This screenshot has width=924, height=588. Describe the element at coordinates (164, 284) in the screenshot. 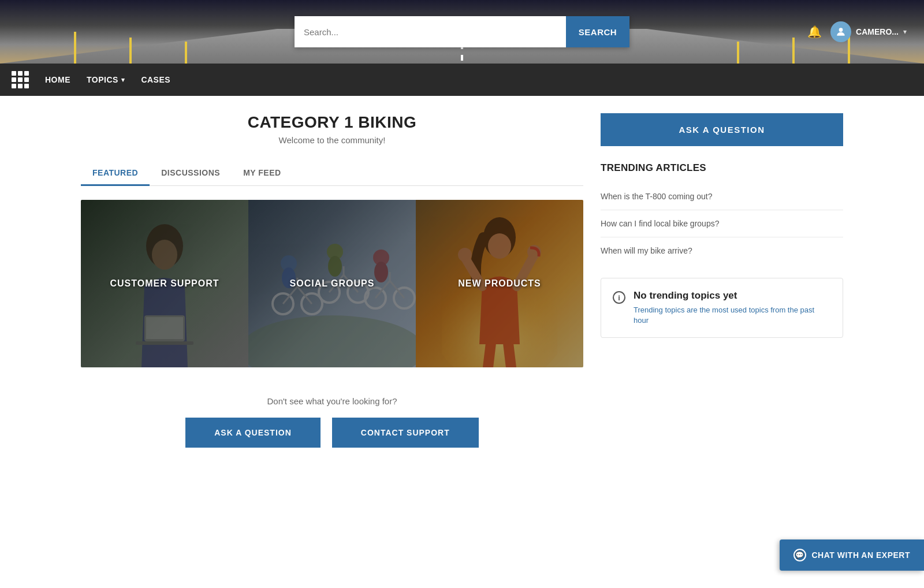

I see `card-label-1: CUSTOMER SUPPORT` at that location.